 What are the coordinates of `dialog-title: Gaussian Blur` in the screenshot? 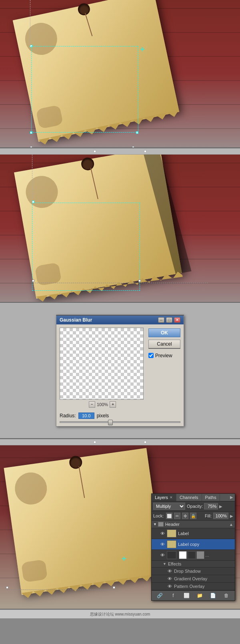 It's located at (76, 320).